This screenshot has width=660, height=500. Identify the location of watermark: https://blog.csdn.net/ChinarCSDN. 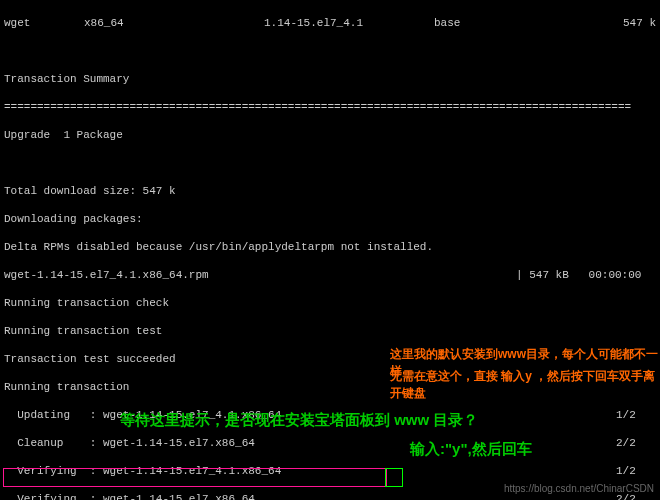
(579, 488).